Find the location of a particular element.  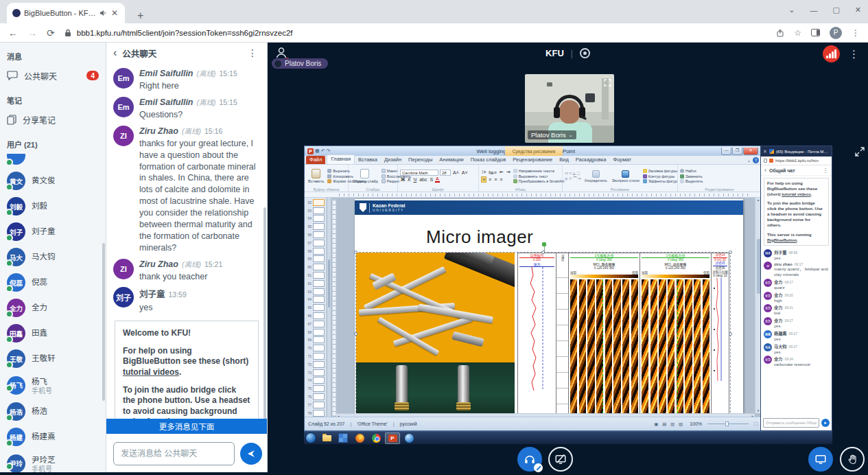

quick-styles-button: Экспресс-стили is located at coordinates (626, 176).